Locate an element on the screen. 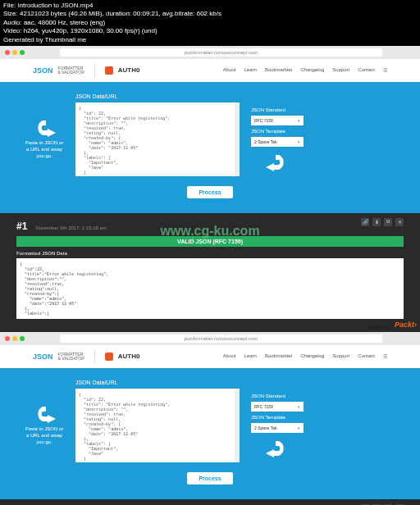  result-tool-icons: 🔗 ⬇ ⧉ ✕ is located at coordinates (382, 222).